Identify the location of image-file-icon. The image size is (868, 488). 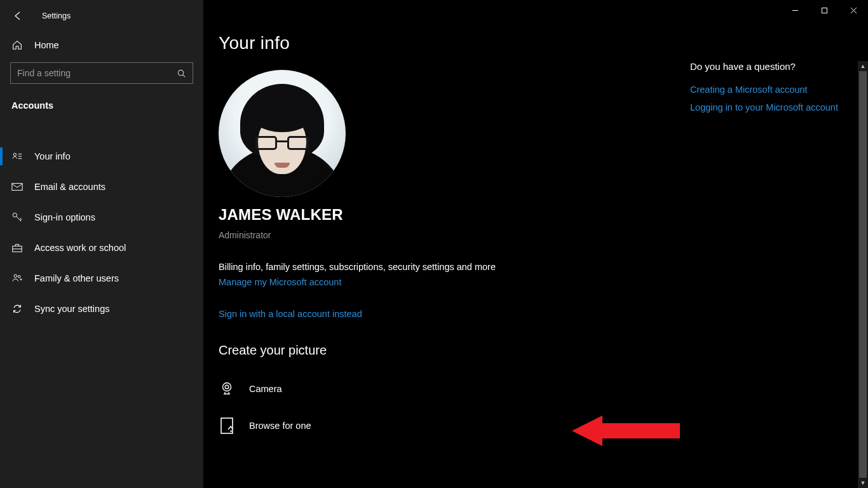
(227, 426).